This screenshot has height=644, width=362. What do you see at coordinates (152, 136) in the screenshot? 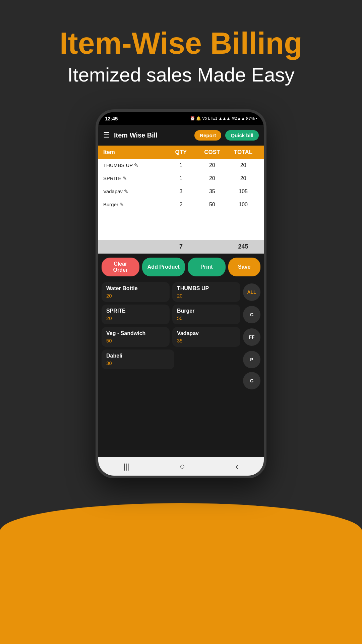
I see `app-title: Item Wise Bill` at bounding box center [152, 136].